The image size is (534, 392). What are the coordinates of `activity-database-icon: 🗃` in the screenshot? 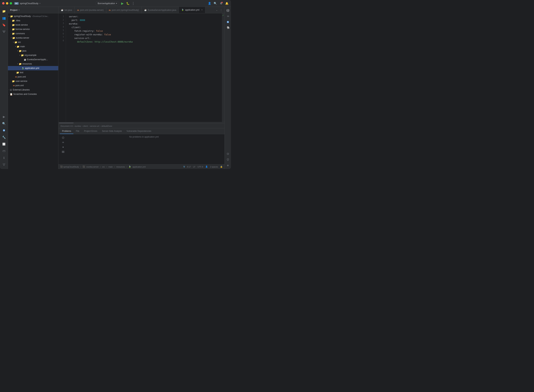 It's located at (4, 151).